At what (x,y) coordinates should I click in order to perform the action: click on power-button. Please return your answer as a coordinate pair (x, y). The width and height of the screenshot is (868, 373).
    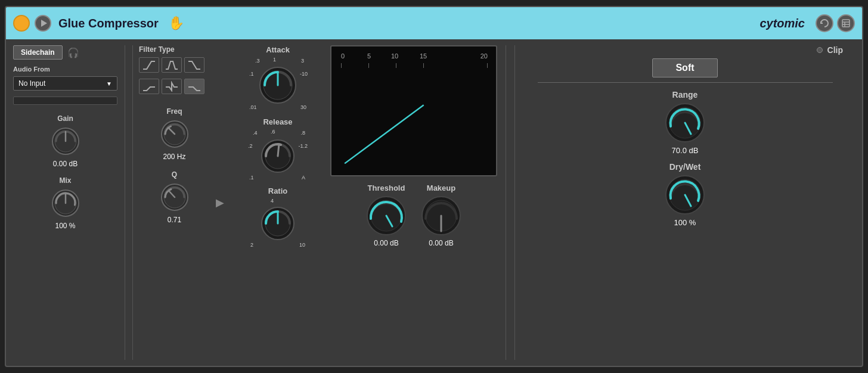
    Looking at the image, I should click on (21, 23).